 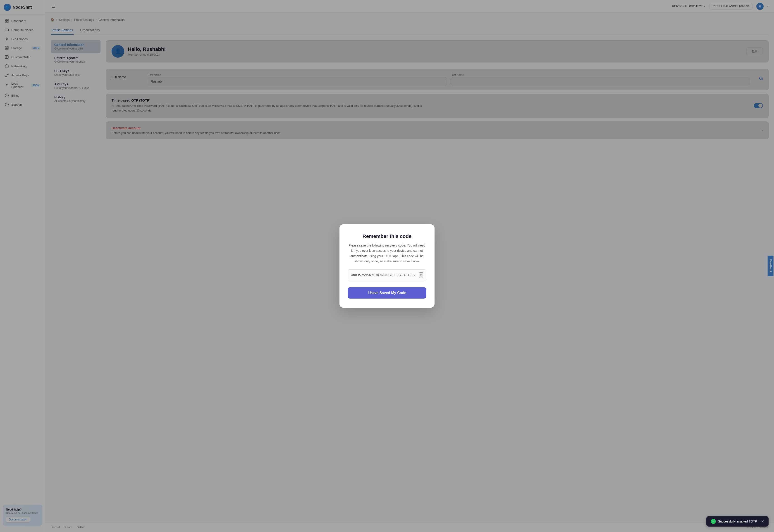 What do you see at coordinates (384, 275) in the screenshot?
I see `recovery-code: 4NR3S75VSWYF7K3N6D0YQZL37V4HAREV` at bounding box center [384, 275].